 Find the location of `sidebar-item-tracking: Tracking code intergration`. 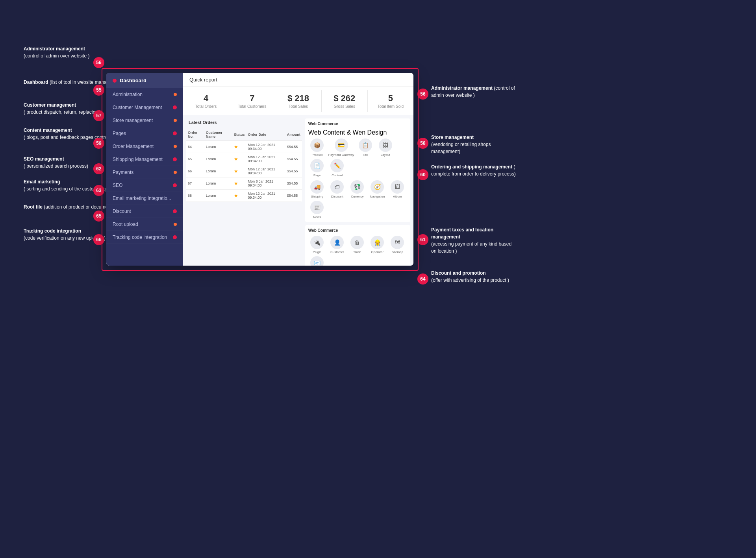

sidebar-item-tracking: Tracking code intergration is located at coordinates (145, 238).